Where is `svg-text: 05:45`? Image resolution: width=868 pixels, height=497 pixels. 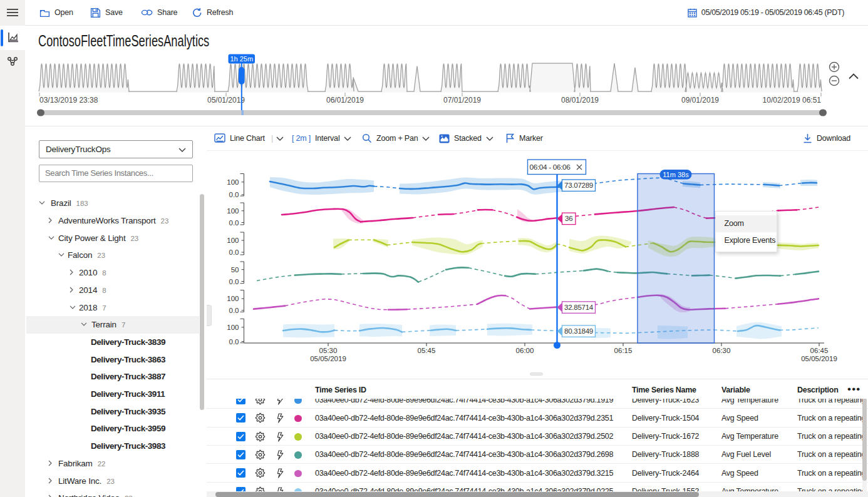 svg-text: 05:45 is located at coordinates (427, 351).